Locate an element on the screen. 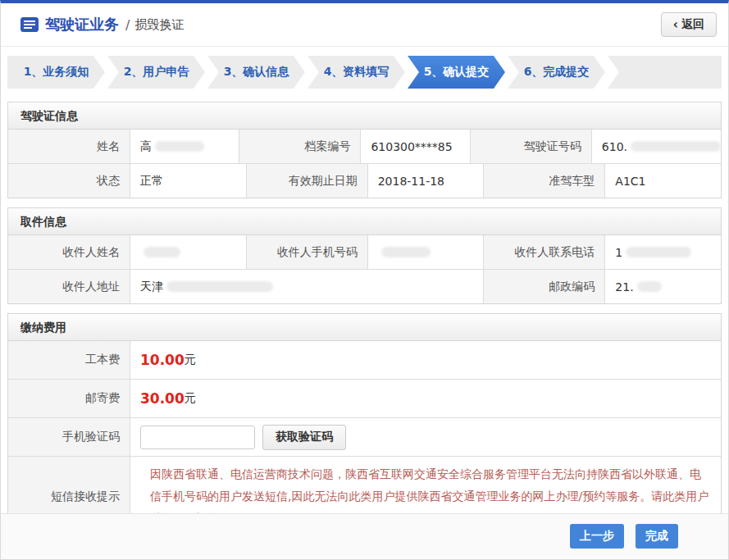 This screenshot has width=729, height=560. sms-code-input is located at coordinates (198, 438).